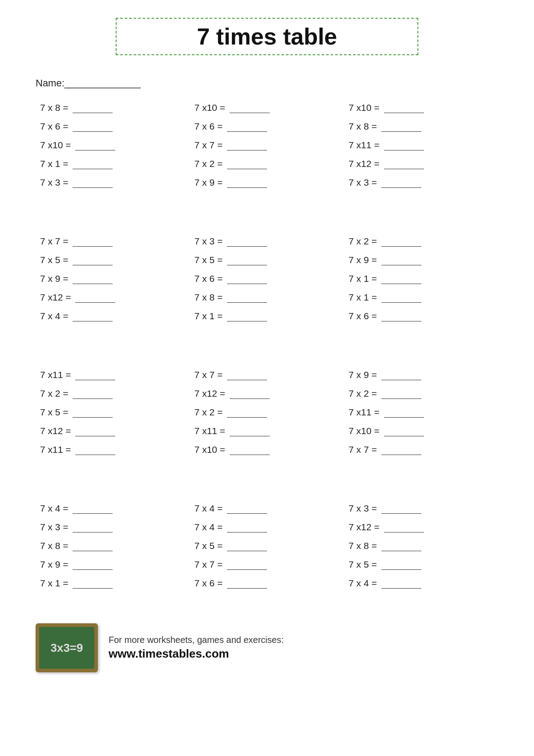 This screenshot has width=534, height=756. Describe the element at coordinates (267, 83) in the screenshot. I see `name-field: Name:______________` at that location.